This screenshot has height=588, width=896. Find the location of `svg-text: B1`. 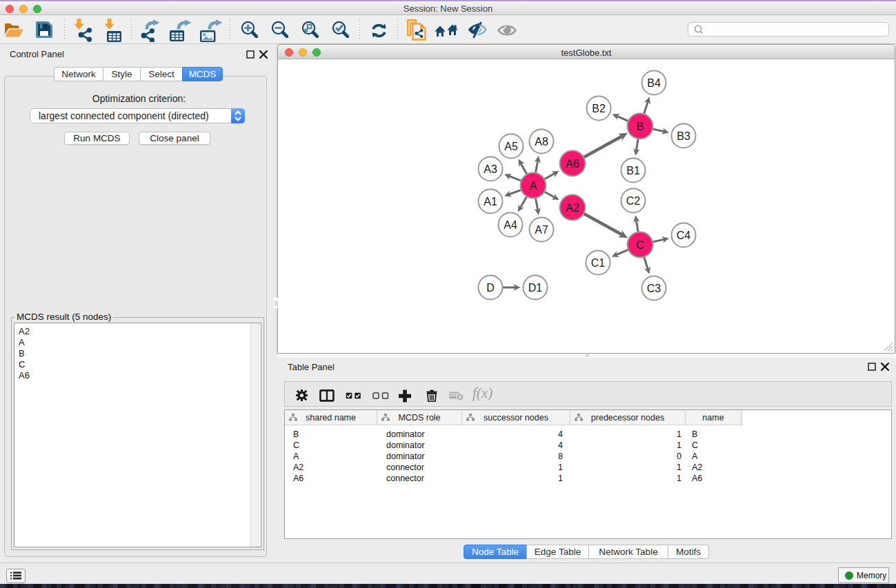

svg-text: B1 is located at coordinates (633, 171).